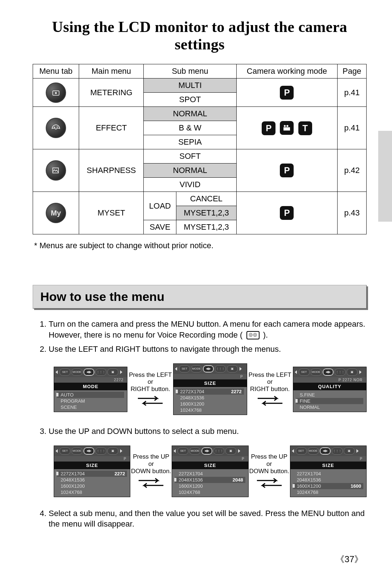 This screenshot has height=576, width=392. I want to click on sub-vivid: VIVID, so click(190, 185).